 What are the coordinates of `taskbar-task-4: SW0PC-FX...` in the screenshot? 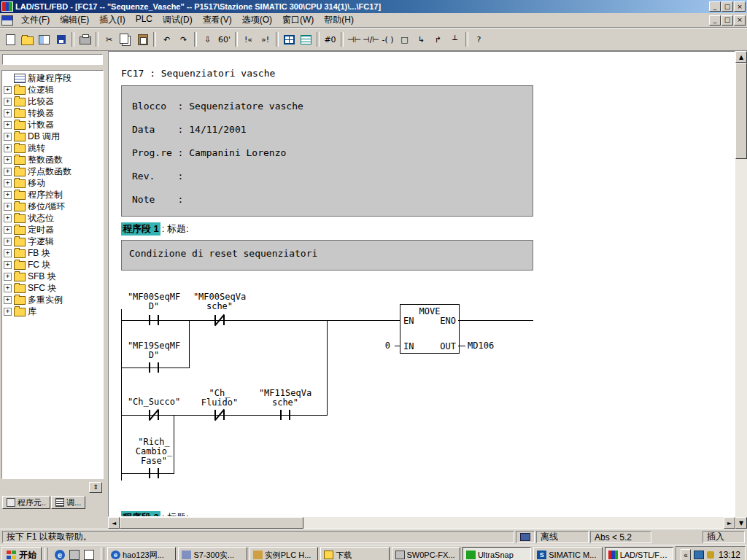 It's located at (426, 553).